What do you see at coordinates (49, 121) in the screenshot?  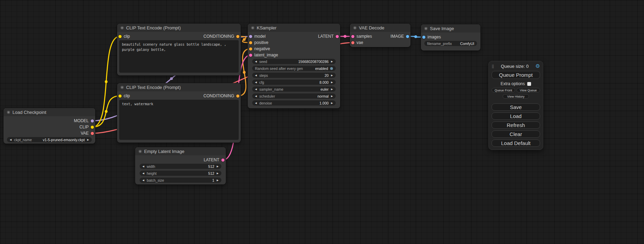 I see `output-slot-model: MODEL` at bounding box center [49, 121].